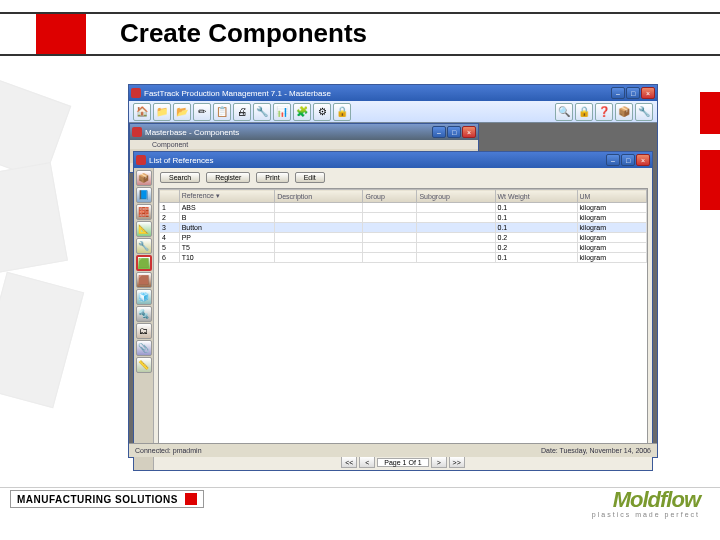  Describe the element at coordinates (342, 112) in the screenshot. I see `toolbar-button-10: 🔒` at that location.